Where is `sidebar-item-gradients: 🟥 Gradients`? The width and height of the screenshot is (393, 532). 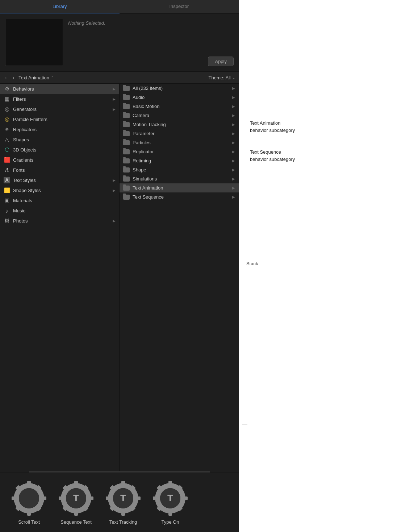
sidebar-item-gradients: 🟥 Gradients is located at coordinates (59, 160).